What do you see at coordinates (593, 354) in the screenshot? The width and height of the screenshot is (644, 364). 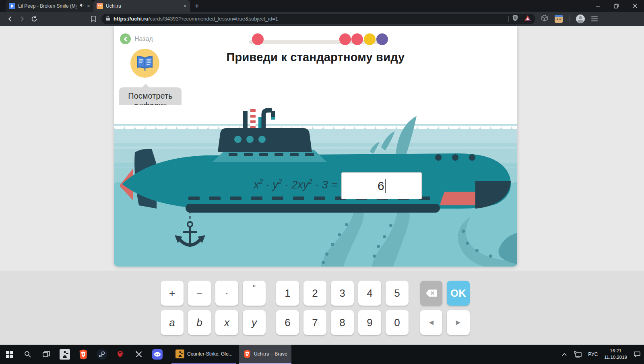 I see `language-indicator: РУС` at bounding box center [593, 354].